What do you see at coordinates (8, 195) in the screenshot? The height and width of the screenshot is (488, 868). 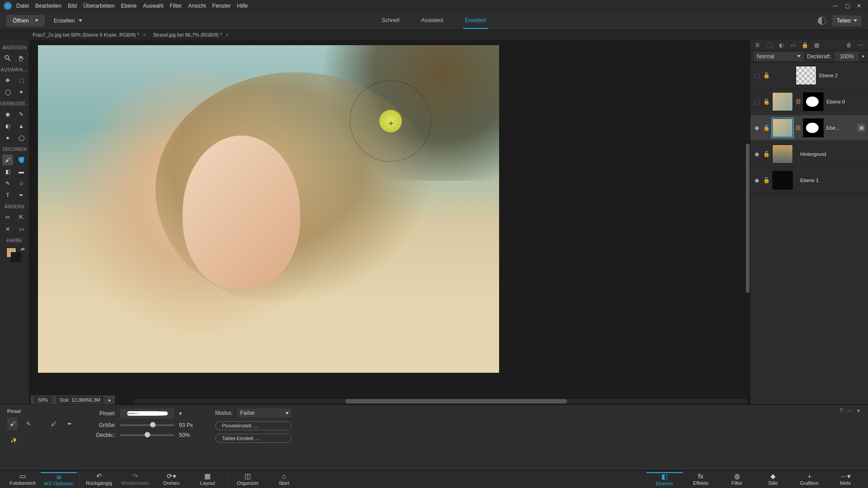 I see `type-tool-icon: T` at bounding box center [8, 195].